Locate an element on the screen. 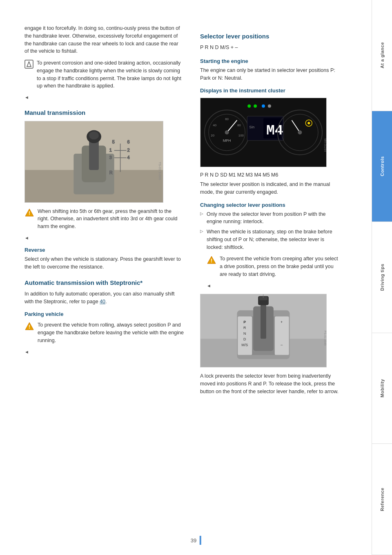 The image size is (392, 555). instrument-cluster-heading: Displays in the instrument cluster is located at coordinates (270, 91).